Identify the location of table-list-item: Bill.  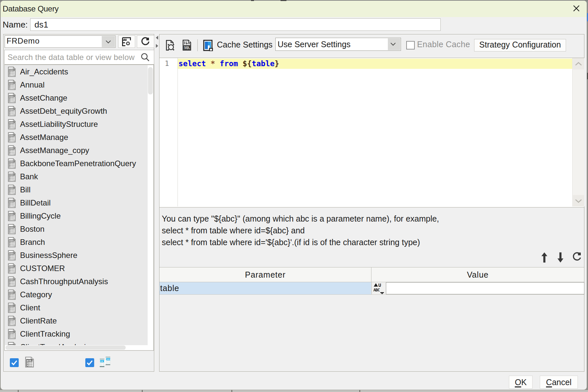
(76, 190).